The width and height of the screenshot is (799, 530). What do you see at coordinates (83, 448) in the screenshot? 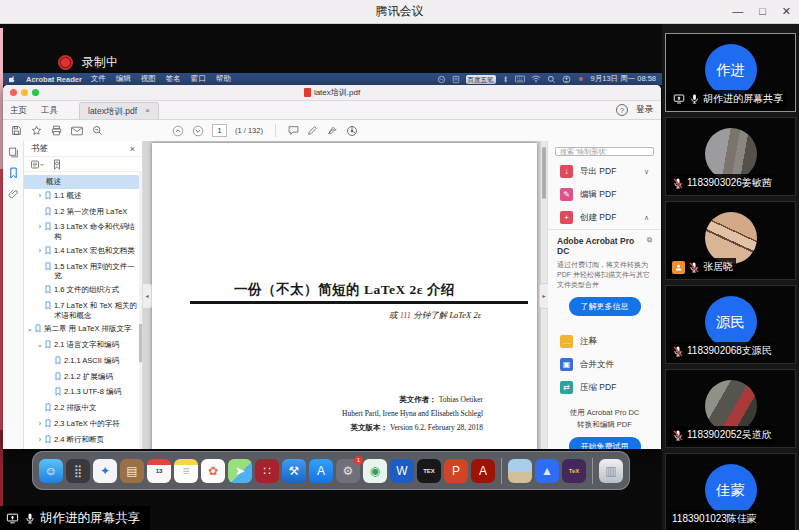
I see `bookmark-item: ›第三章 文档元素` at bounding box center [83, 448].